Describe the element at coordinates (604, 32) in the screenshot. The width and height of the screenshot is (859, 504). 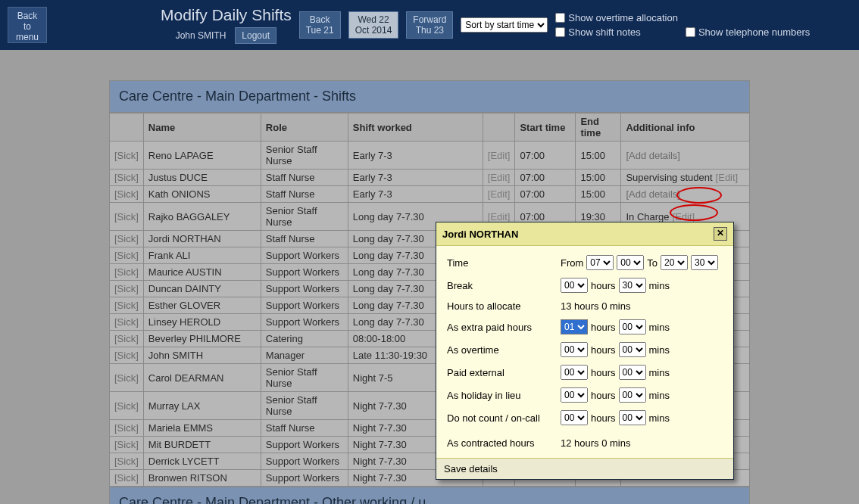
I see `notes-label: Show shift notes` at that location.